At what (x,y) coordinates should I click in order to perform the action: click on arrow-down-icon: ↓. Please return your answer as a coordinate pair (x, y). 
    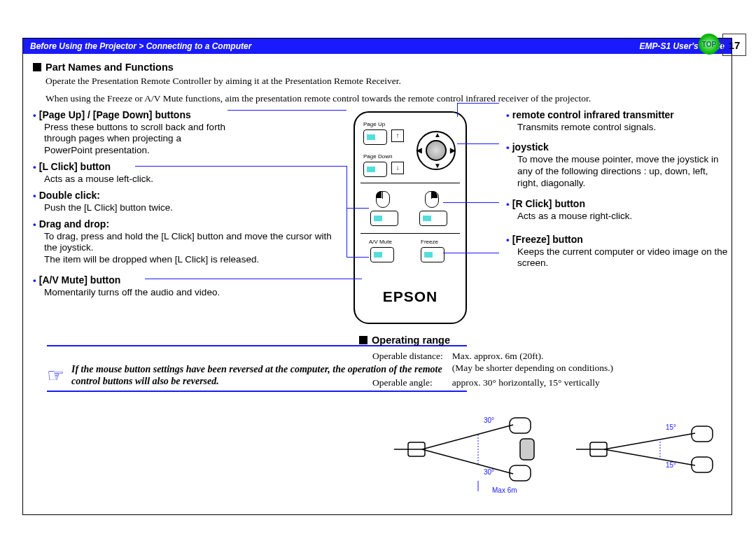
    Looking at the image, I should click on (398, 168).